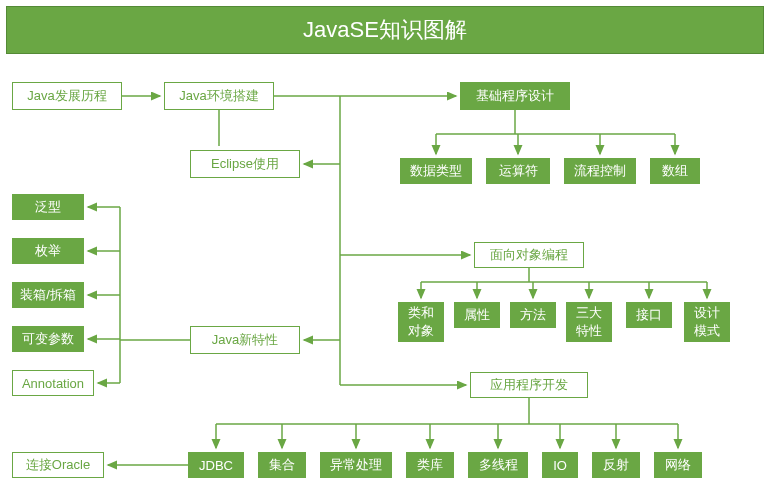 The height and width of the screenshot is (500, 770). What do you see at coordinates (430, 465) in the screenshot?
I see `node-classlib: 类库` at bounding box center [430, 465].